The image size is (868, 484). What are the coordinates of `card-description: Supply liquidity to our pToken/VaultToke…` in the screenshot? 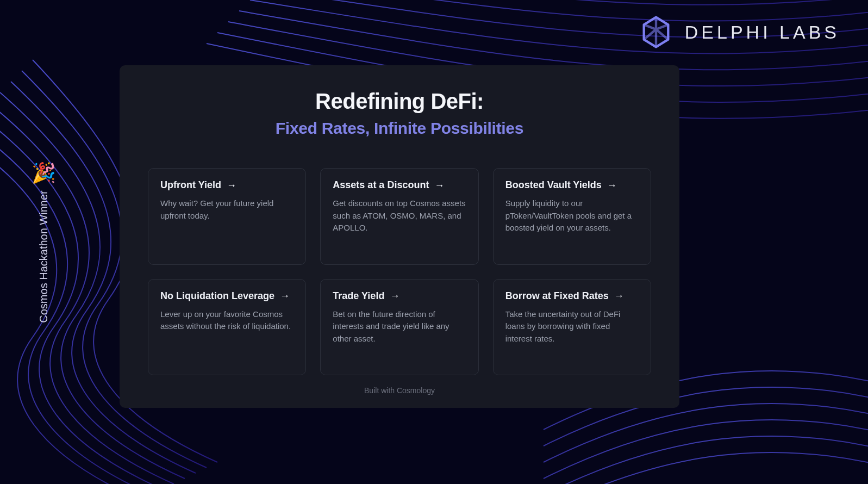 It's located at (572, 216).